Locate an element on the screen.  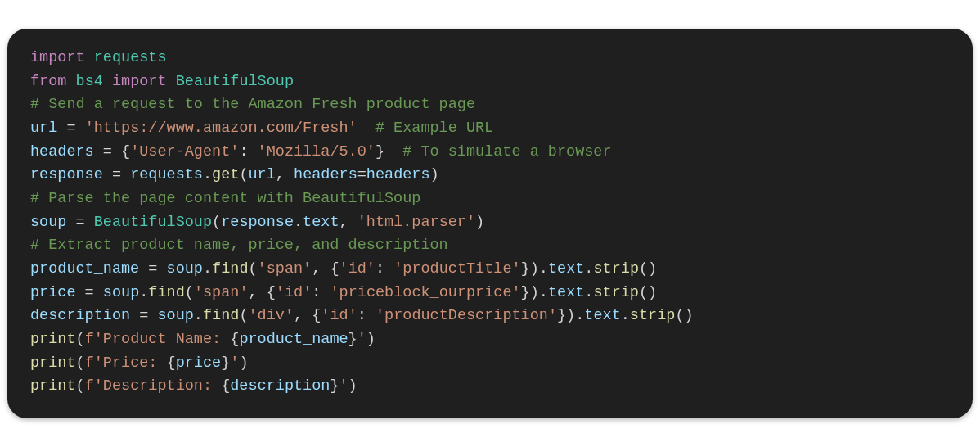
line-5: headers = {'User-Agent': 'Mozilla/5.0'} … is located at coordinates (321, 152).